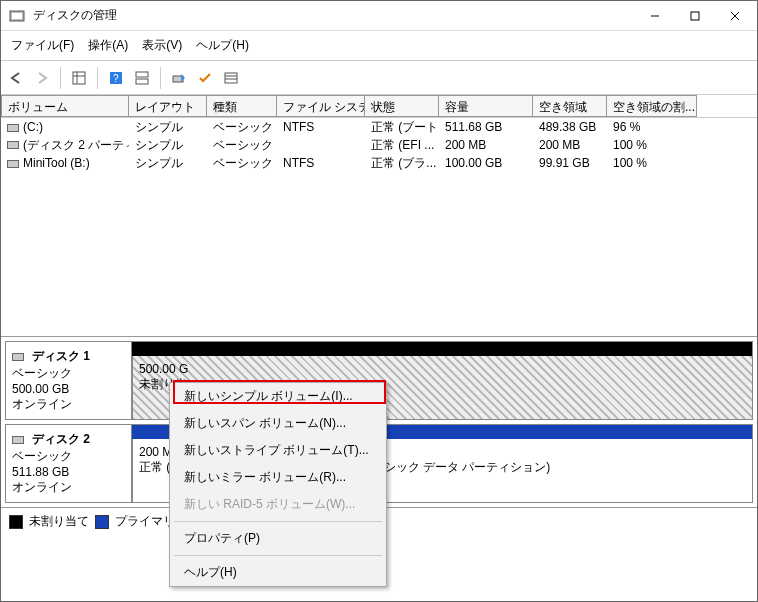 The height and width of the screenshot is (602, 758). Describe the element at coordinates (69, 380) in the screenshot. I see `disk-info-1: ディスク 1 ベーシック 500.00 GB オンライン` at that location.